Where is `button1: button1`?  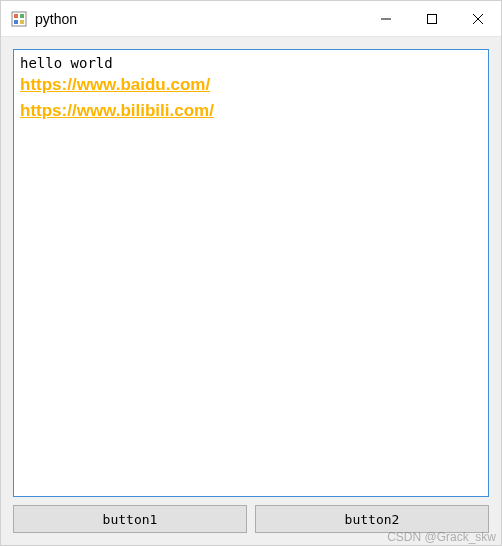
button1: button1 is located at coordinates (130, 519).